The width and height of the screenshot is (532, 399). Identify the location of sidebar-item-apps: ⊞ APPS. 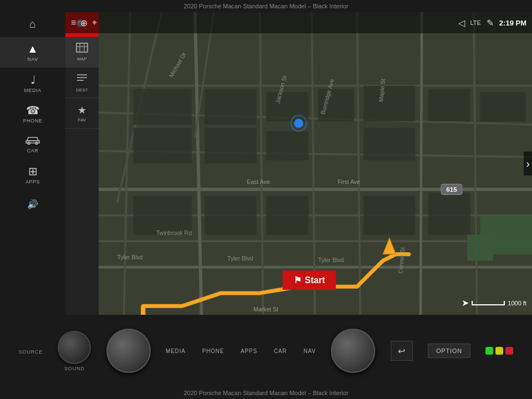
(33, 174).